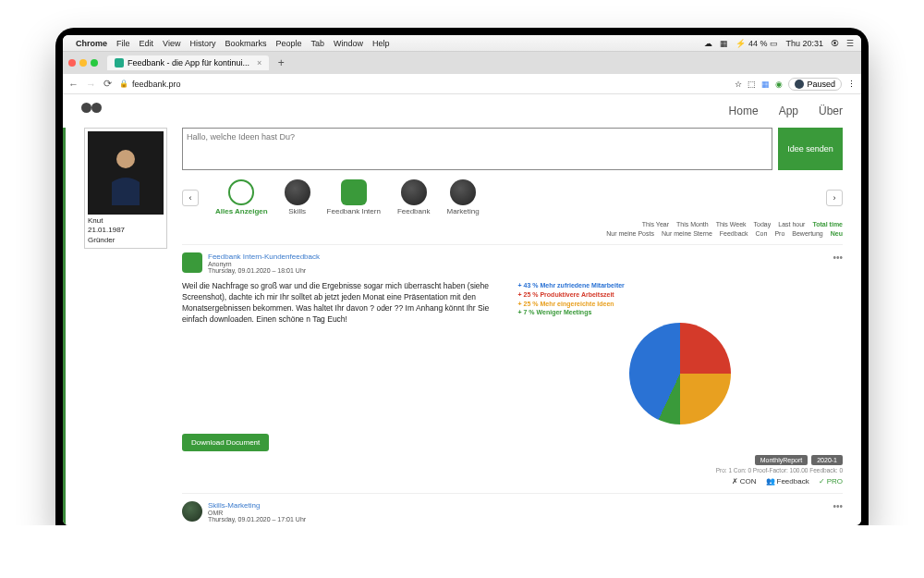 This screenshot has height=578, width=924. What do you see at coordinates (126, 221) in the screenshot?
I see `profile-name: Knut` at bounding box center [126, 221].